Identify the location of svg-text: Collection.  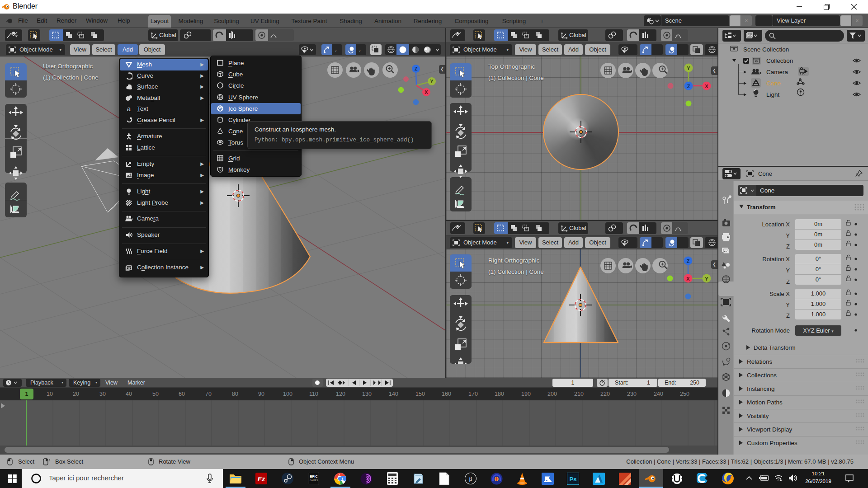
(779, 61).